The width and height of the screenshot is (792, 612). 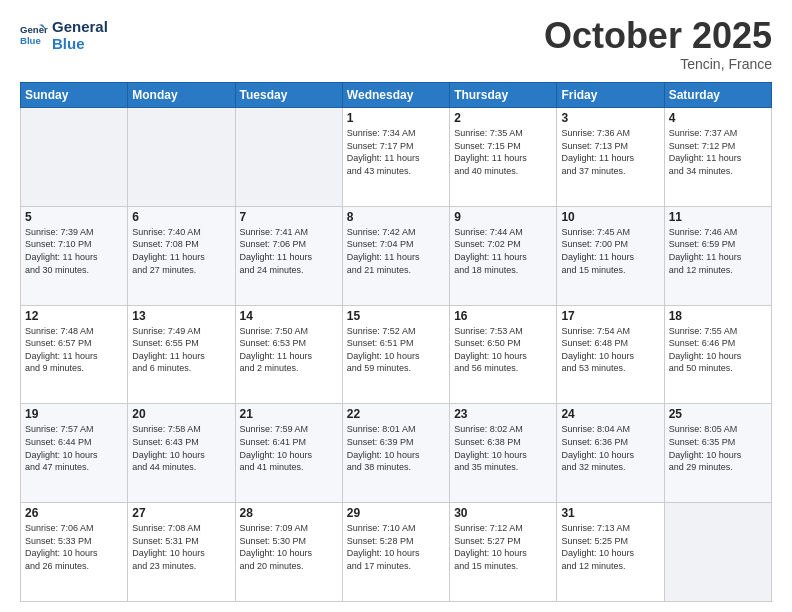 What do you see at coordinates (718, 96) in the screenshot?
I see `header-saturday: Saturday` at bounding box center [718, 96].